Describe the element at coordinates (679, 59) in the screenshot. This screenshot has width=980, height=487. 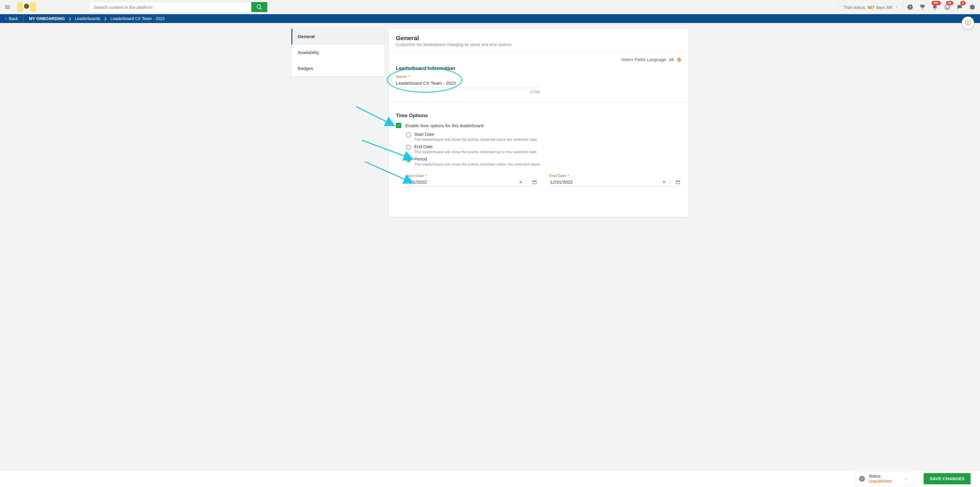
I see `globe-icon` at that location.